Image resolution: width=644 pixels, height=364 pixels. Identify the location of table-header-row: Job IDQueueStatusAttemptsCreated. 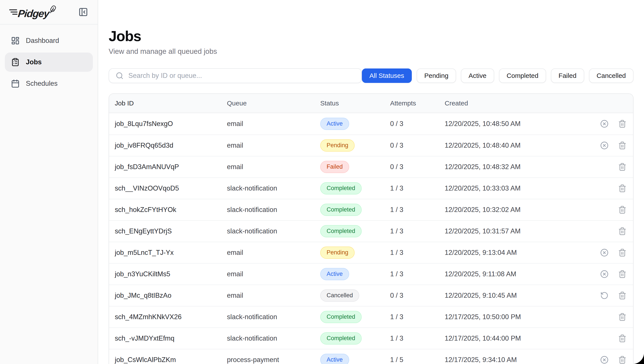
(371, 104).